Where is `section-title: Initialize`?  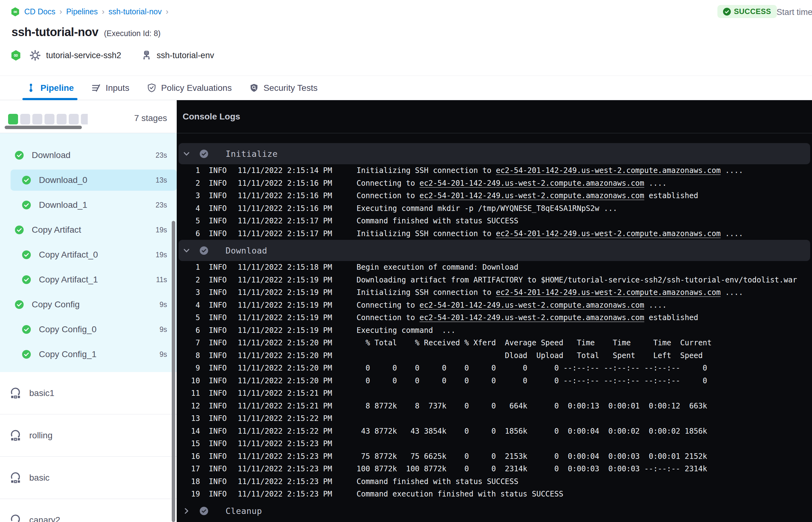 section-title: Initialize is located at coordinates (252, 154).